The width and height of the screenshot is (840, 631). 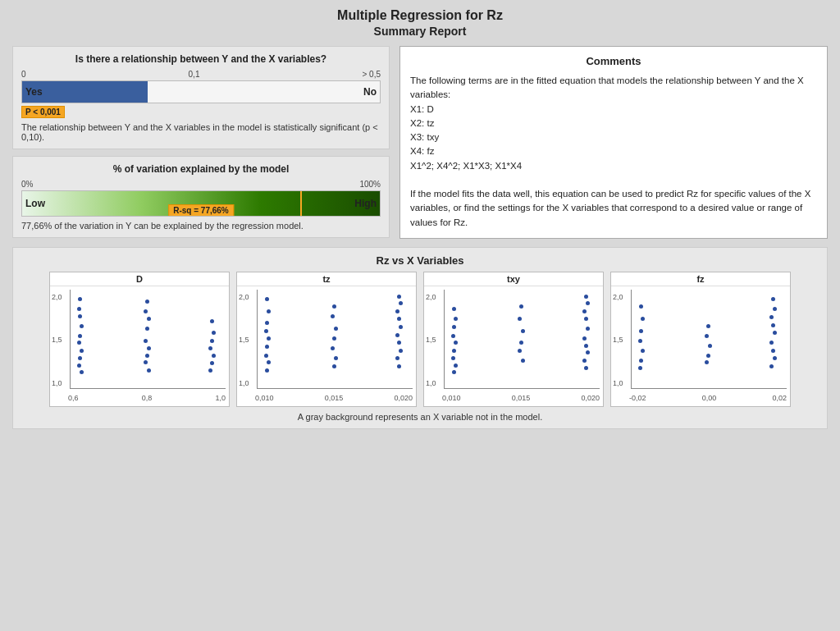 What do you see at coordinates (709, 340) in the screenshot?
I see `scatter-inner-fz` at bounding box center [709, 340].